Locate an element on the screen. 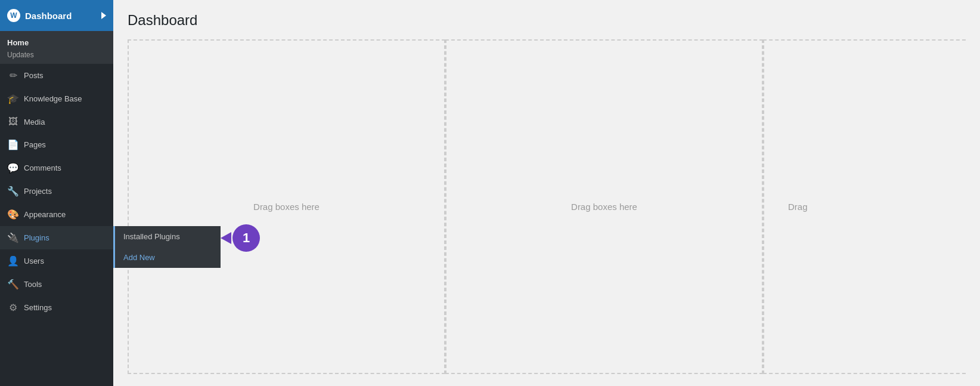 The height and width of the screenshot is (386, 980). sidebar-item-media: 🖼 Media is located at coordinates (57, 122).